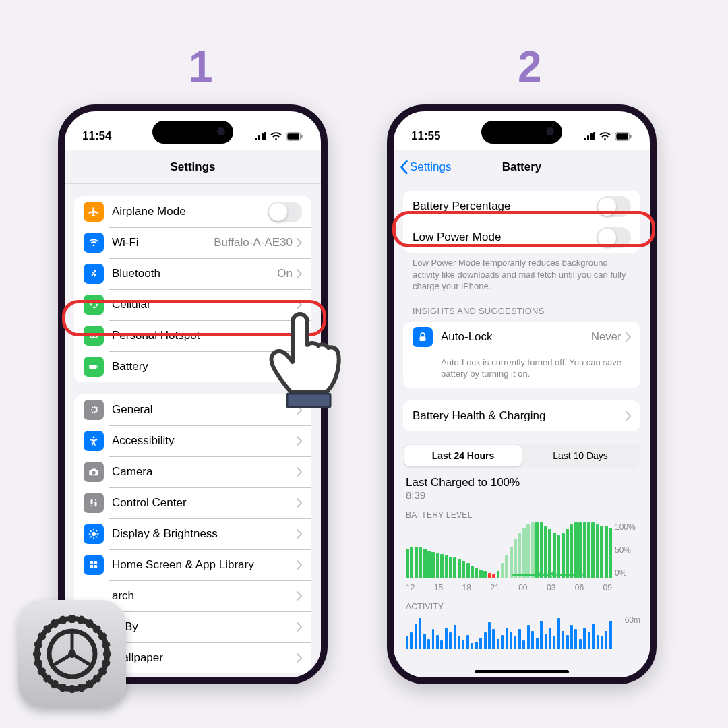 The height and width of the screenshot is (728, 728). Describe the element at coordinates (193, 472) in the screenshot. I see `row-camera: Camera` at that location.